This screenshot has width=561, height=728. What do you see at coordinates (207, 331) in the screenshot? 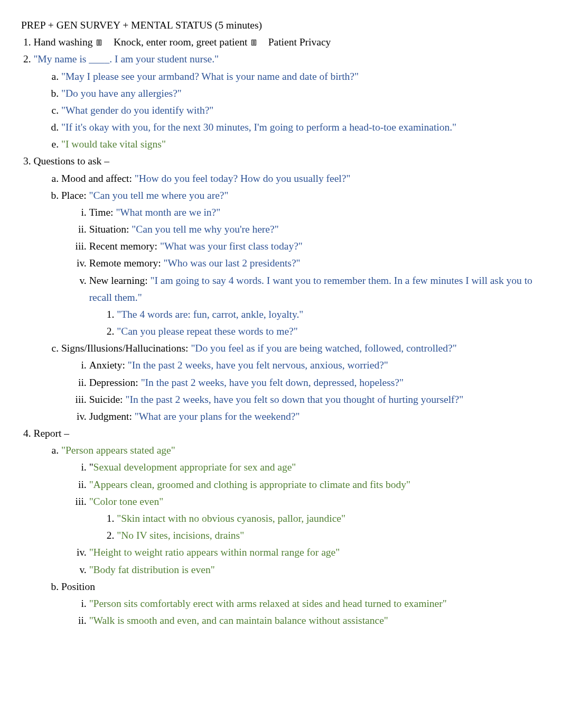
I see `step3-b-v-2-text: "Can you please repeat these words to me…` at bounding box center [207, 331].